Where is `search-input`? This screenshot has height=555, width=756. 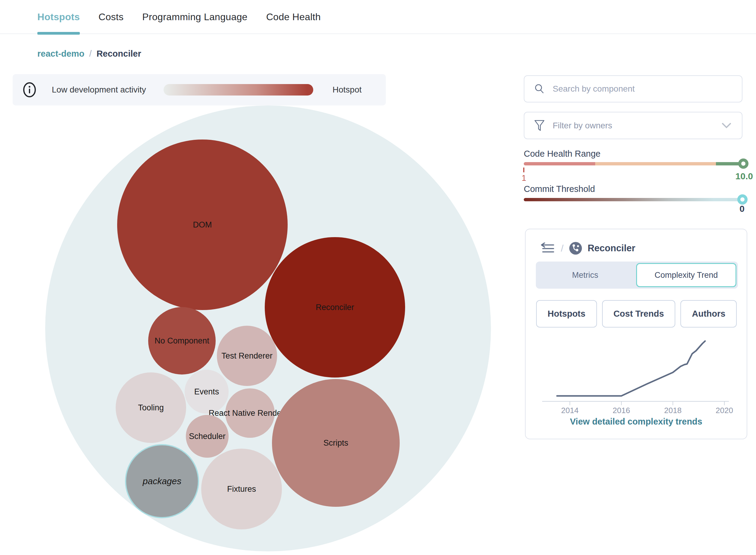 search-input is located at coordinates (648, 89).